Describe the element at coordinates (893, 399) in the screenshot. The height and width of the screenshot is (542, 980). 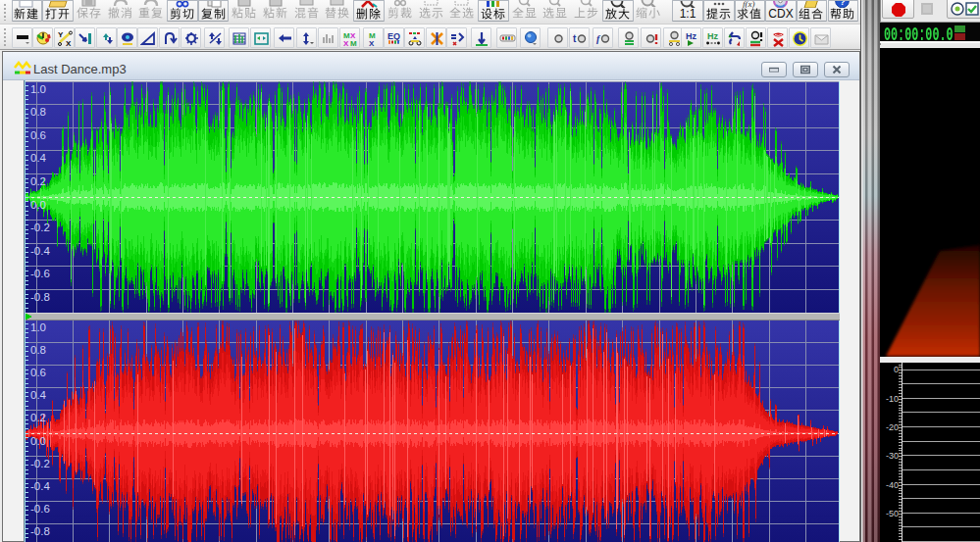
I see `svg-text: -10` at that location.